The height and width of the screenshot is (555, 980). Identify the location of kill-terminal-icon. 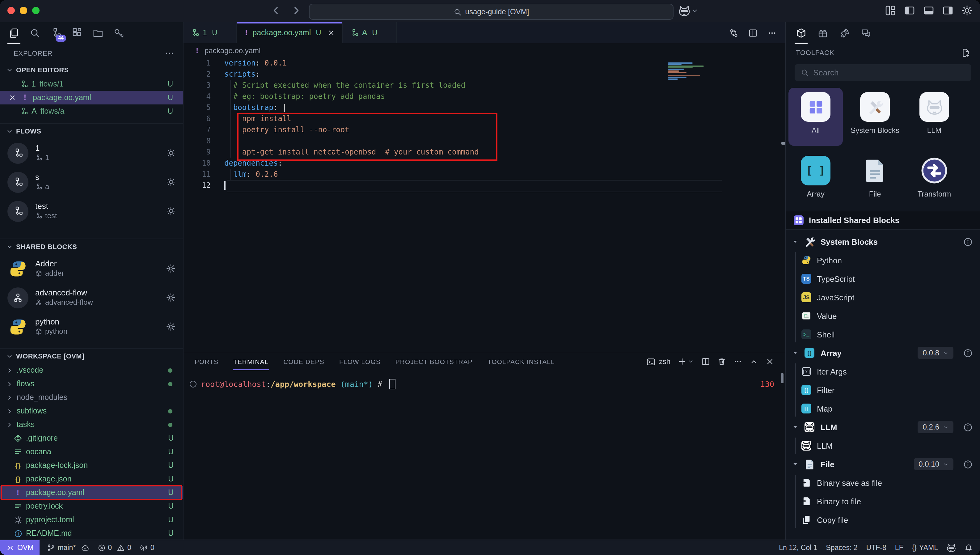
(722, 361).